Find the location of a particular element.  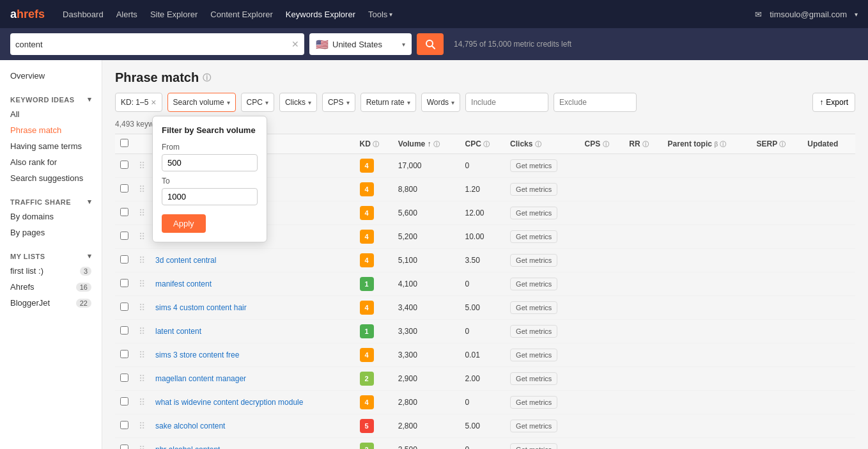

row-volume-cell: 3,400 is located at coordinates (427, 308).